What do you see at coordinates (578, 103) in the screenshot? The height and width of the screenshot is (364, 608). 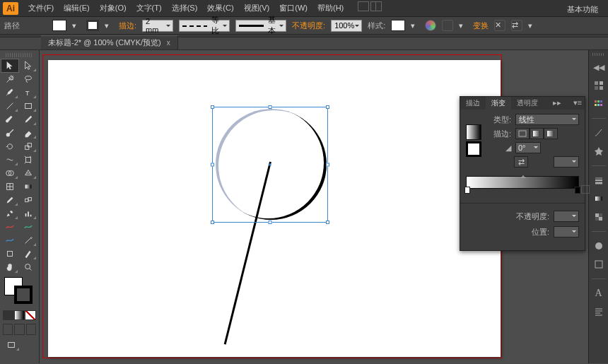 I see `panel-menu-icon: ▾≡` at bounding box center [578, 103].